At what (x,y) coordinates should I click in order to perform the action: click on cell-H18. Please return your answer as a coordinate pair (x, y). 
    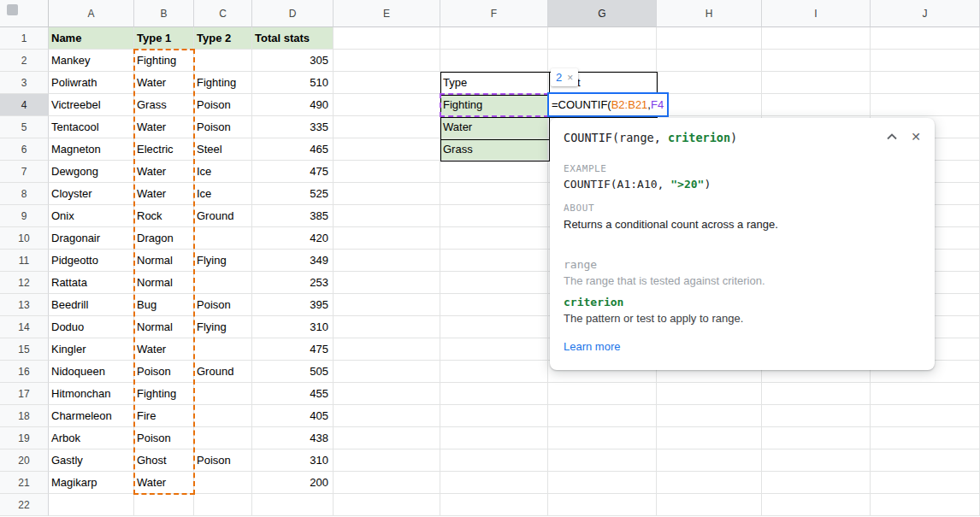
    Looking at the image, I should click on (710, 416).